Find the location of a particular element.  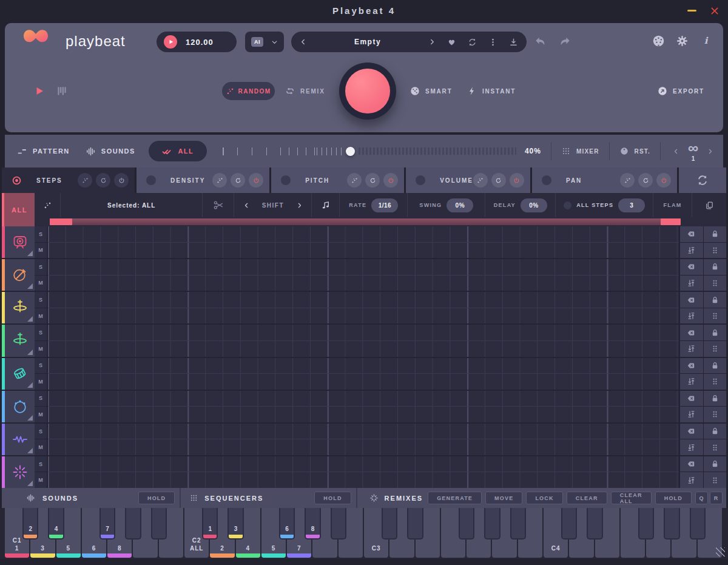

close-button is located at coordinates (715, 11).